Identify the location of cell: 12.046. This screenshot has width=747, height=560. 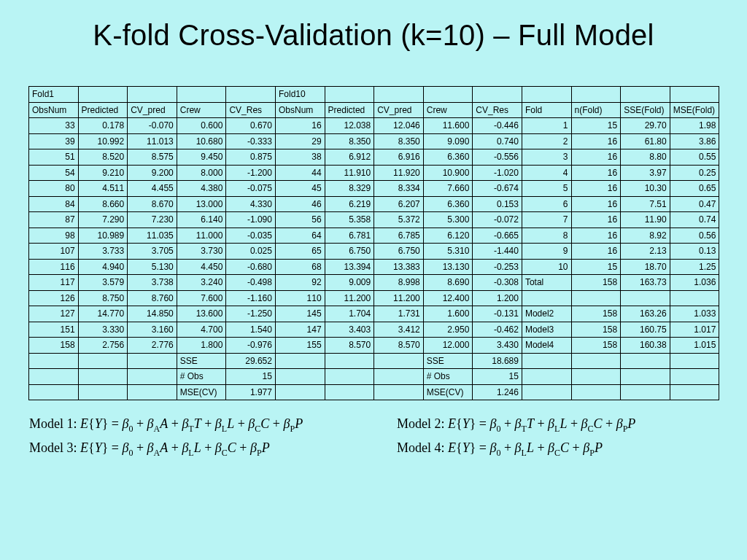
(398, 125).